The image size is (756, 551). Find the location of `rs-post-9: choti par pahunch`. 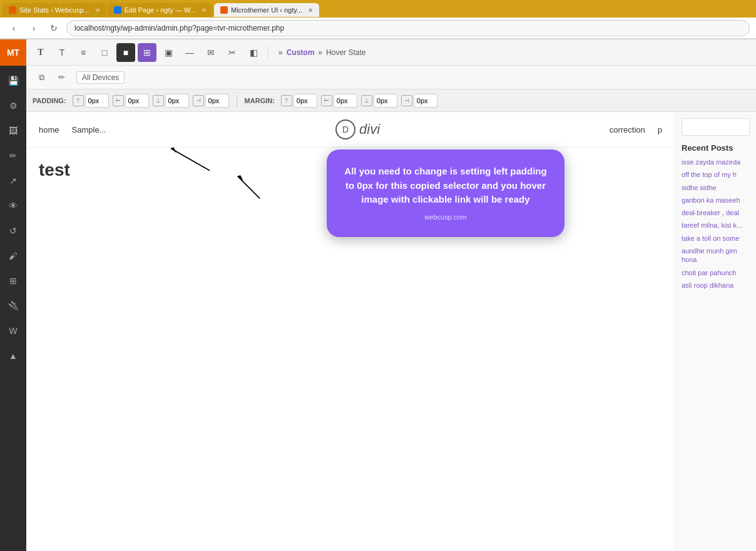

rs-post-9: choti par pahunch is located at coordinates (716, 273).